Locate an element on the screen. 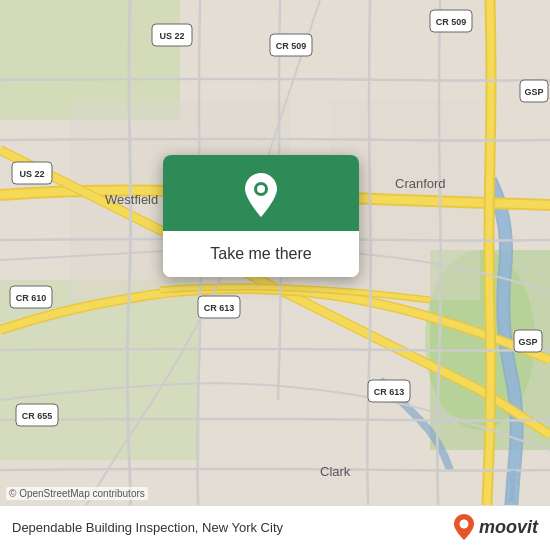  bottom-bar: Dependable Building Inspection, New York… is located at coordinates (275, 528).